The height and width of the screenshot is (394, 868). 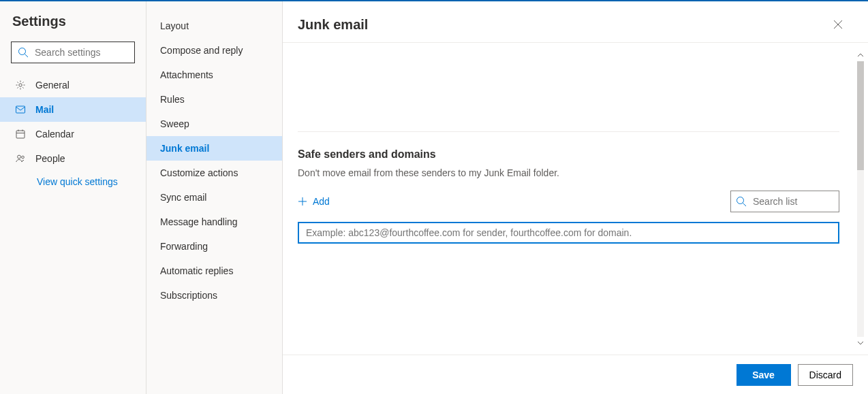 What do you see at coordinates (52, 85) in the screenshot?
I see `nav-label: General` at bounding box center [52, 85].